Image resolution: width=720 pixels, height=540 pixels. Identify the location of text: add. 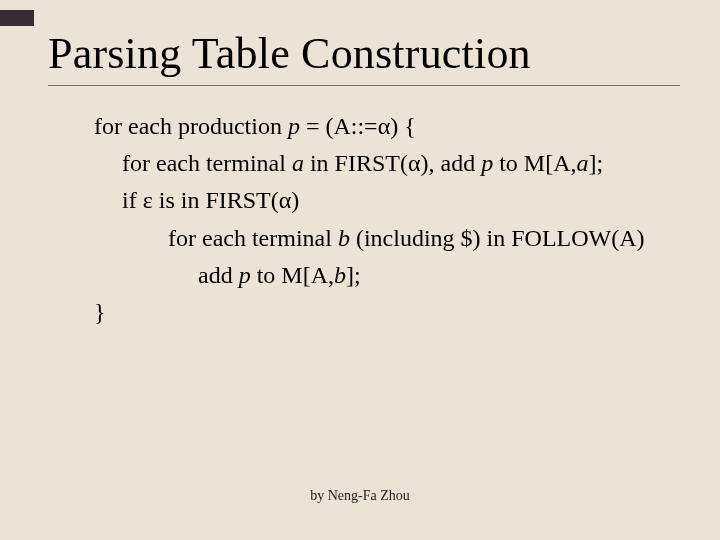
(218, 275).